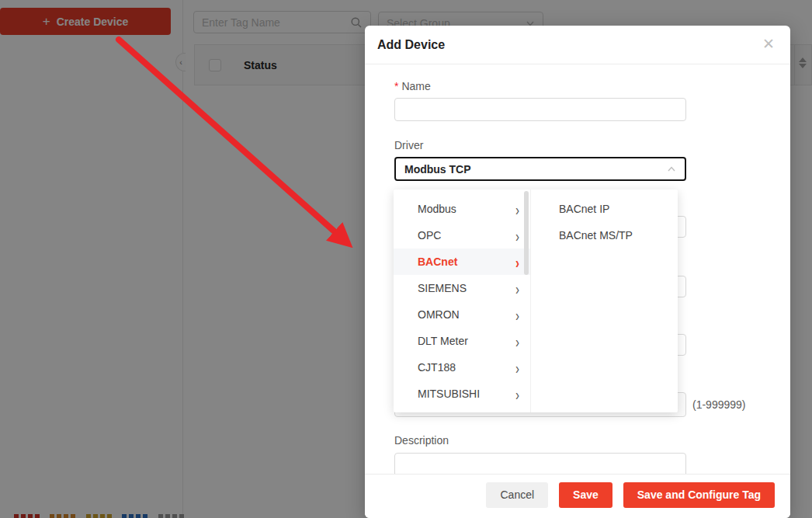 This screenshot has width=812, height=518. What do you see at coordinates (578, 45) in the screenshot?
I see `modal-header: Add Device ✕` at bounding box center [578, 45].